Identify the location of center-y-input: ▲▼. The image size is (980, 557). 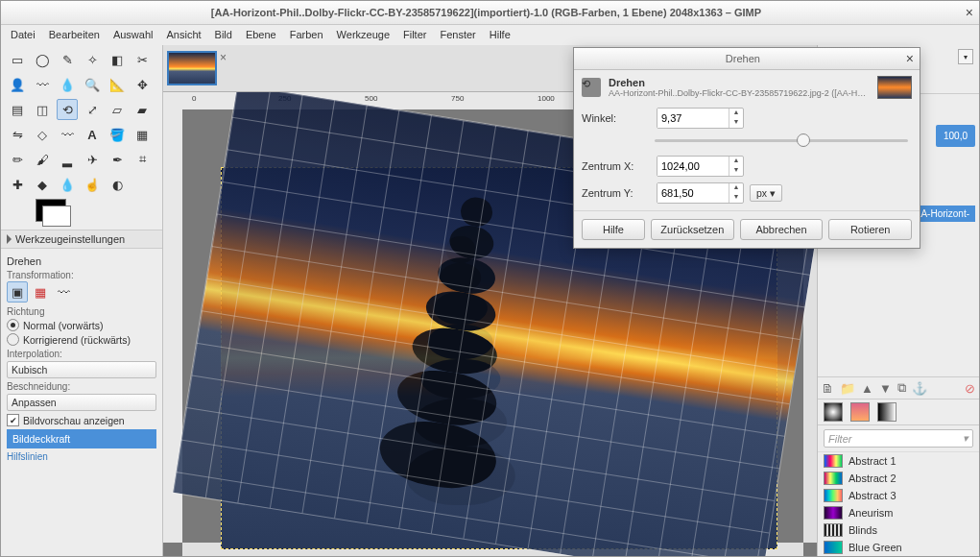
(701, 193).